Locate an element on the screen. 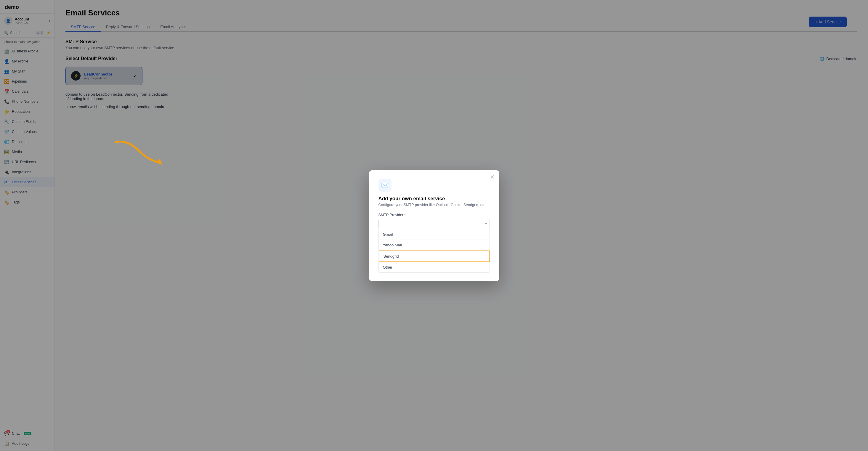 The image size is (868, 451). modal-icon-wrap: ✉️ is located at coordinates (385, 185).